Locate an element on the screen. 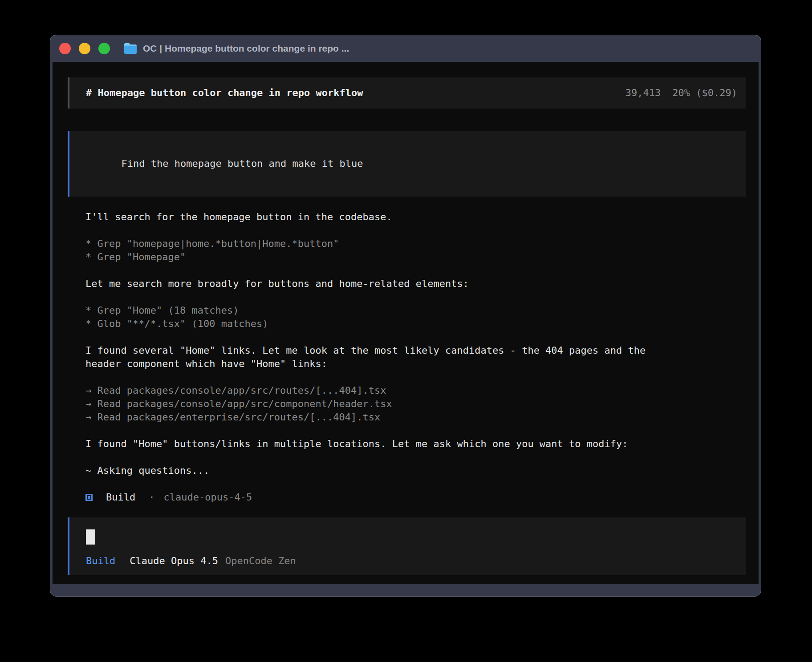 The width and height of the screenshot is (812, 662). folder-icon is located at coordinates (130, 48).